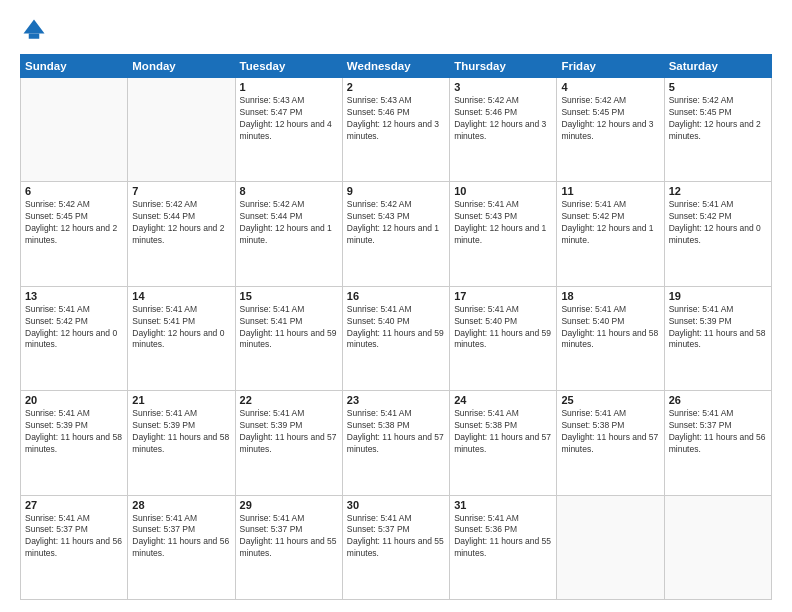 The image size is (792, 612). I want to click on calendar-cell: 25Sunrise: 5:41 AMSunset: 5:38 PMDayligh…, so click(610, 443).